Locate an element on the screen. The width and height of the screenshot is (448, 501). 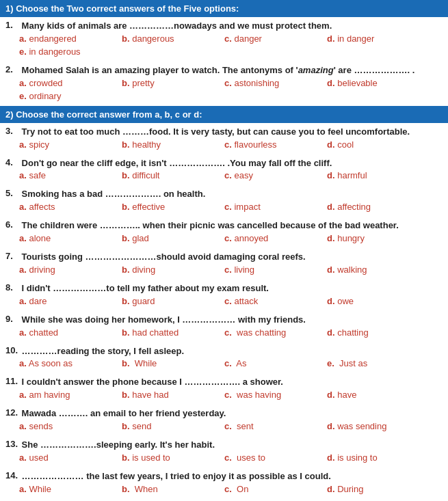
q5-number: 5. is located at coordinates (12, 193).